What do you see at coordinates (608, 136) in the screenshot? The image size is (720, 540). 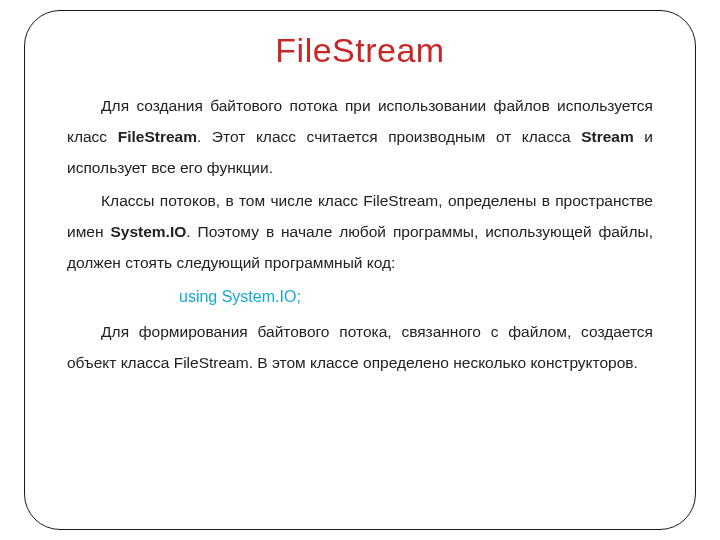 I see `p1-bold-stream: Stream` at bounding box center [608, 136].